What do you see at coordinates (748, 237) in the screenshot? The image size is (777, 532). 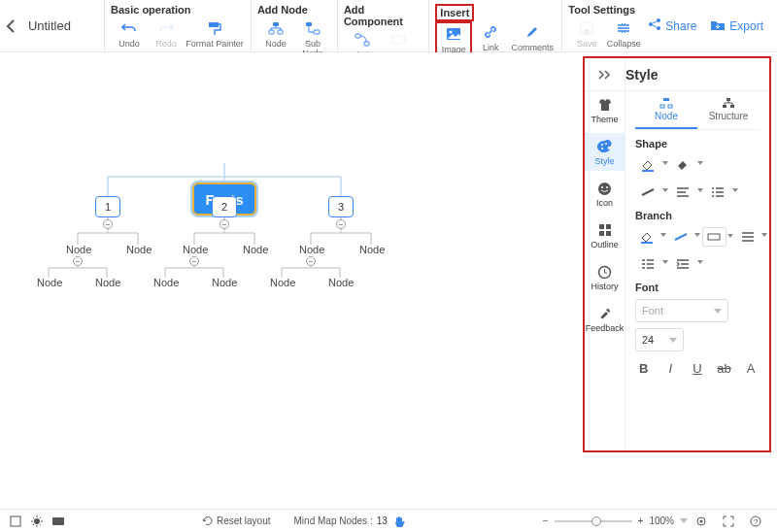 I see `branch-align-picker` at bounding box center [748, 237].